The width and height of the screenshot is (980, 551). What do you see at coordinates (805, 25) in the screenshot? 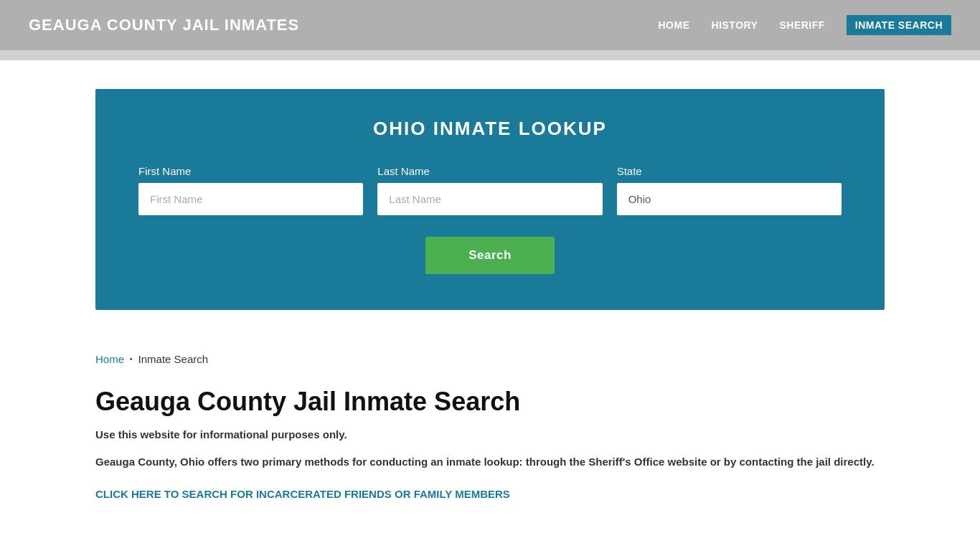
I see `main-nav: HOME HISTORY SHERIFF INMATE SEARCH` at bounding box center [805, 25].